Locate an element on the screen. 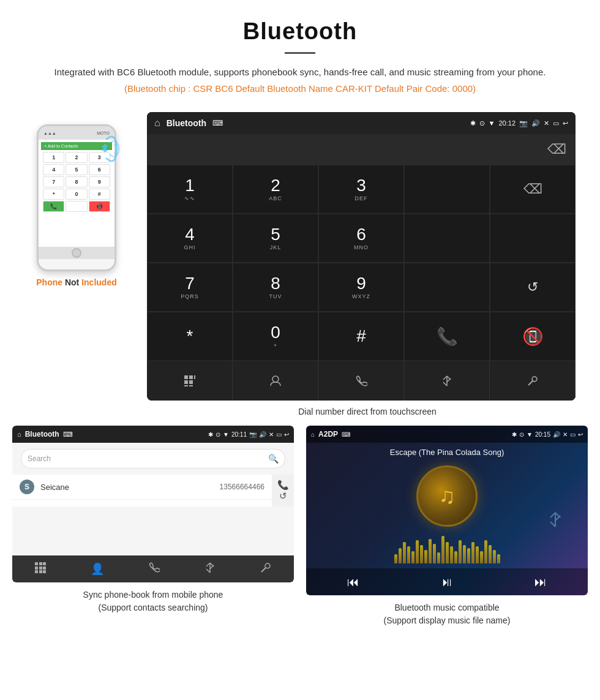  dial-key-star: * is located at coordinates (190, 336).